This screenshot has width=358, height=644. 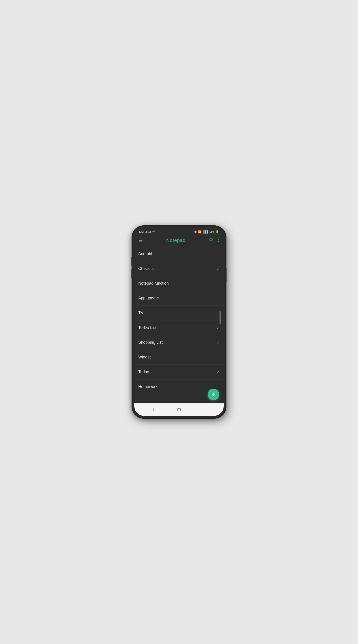 I want to click on power-button, so click(x=227, y=275).